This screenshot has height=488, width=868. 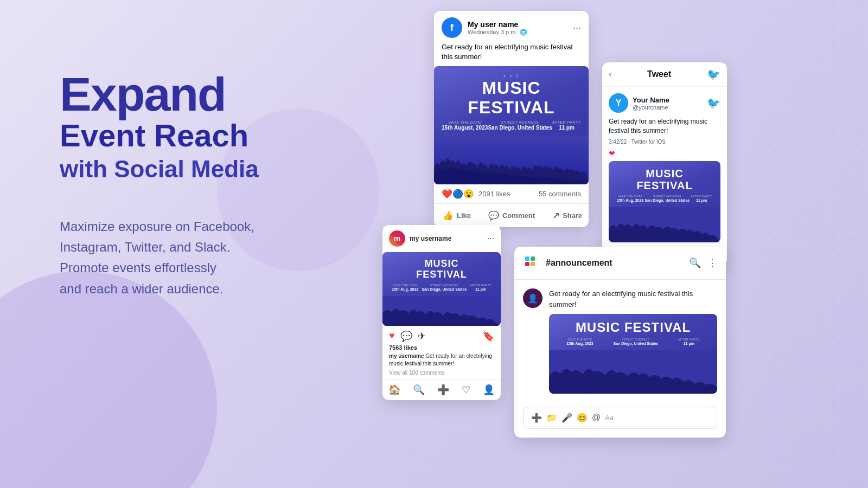 I want to click on sl-channel-name: #announcement, so click(x=615, y=263).